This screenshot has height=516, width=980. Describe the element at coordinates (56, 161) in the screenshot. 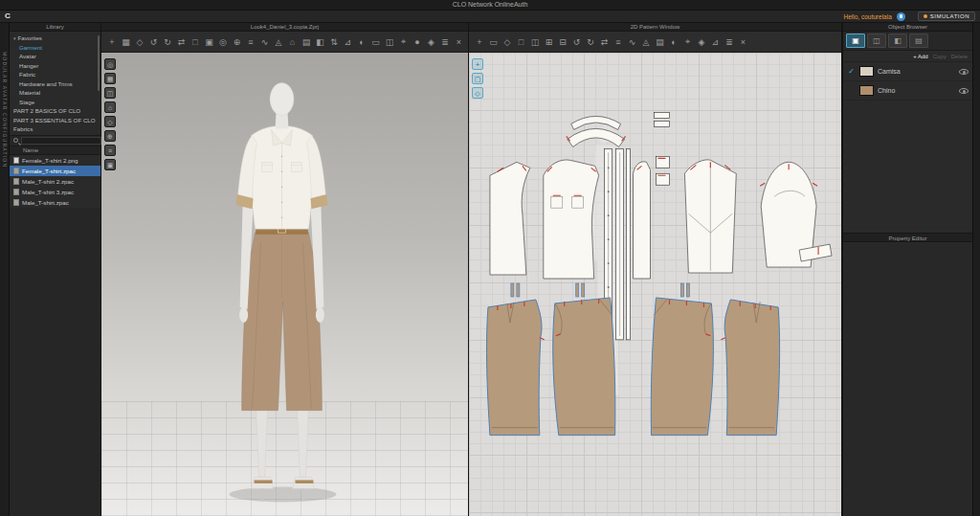

I see `file-row: Female_T-shirt 2.png` at that location.